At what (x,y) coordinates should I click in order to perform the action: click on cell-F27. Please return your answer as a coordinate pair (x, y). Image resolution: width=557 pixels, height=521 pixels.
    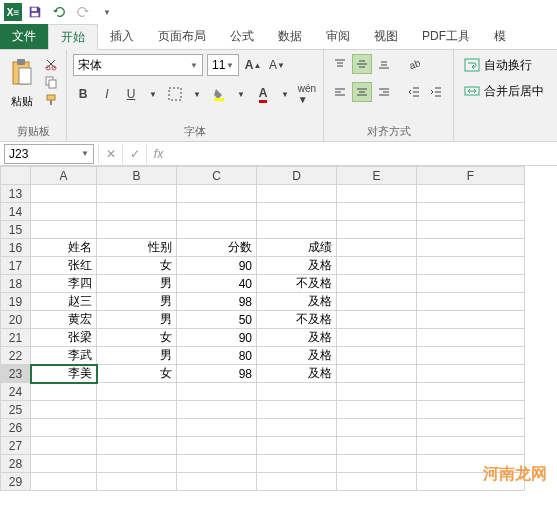
    Looking at the image, I should click on (471, 446).